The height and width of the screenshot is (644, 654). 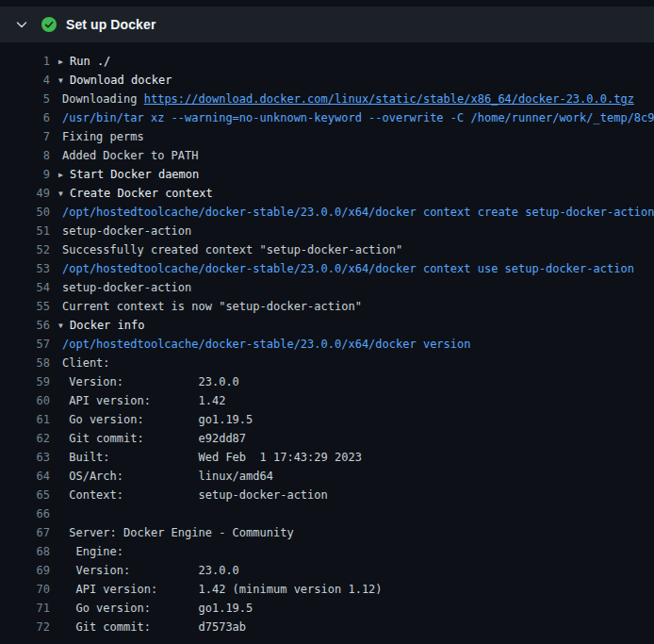 What do you see at coordinates (327, 61) in the screenshot?
I see `log-group-row: 1▶Run ./` at bounding box center [327, 61].